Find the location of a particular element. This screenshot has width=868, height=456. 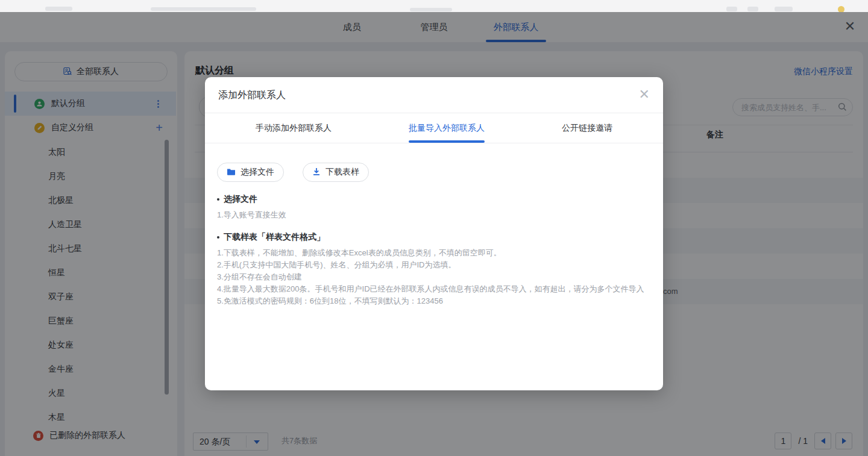

instruction-line: 1.导入账号直接生效 is located at coordinates (434, 215).